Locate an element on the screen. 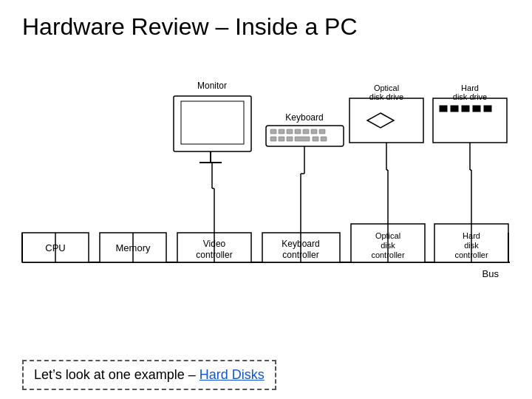  page-title: Hardware Review – Inside a PC is located at coordinates (266, 21).